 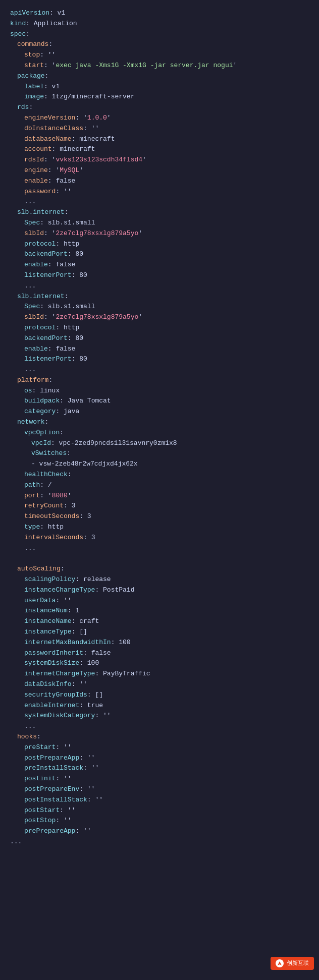 What do you see at coordinates (51, 758) in the screenshot?
I see `code-token-key: postPrepareApp` at bounding box center [51, 758].